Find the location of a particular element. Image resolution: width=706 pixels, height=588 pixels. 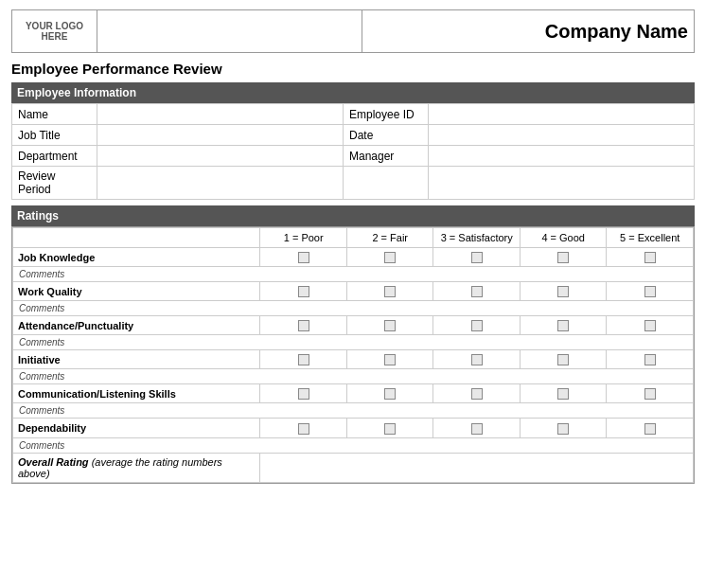

col-header-label is located at coordinates (136, 239).